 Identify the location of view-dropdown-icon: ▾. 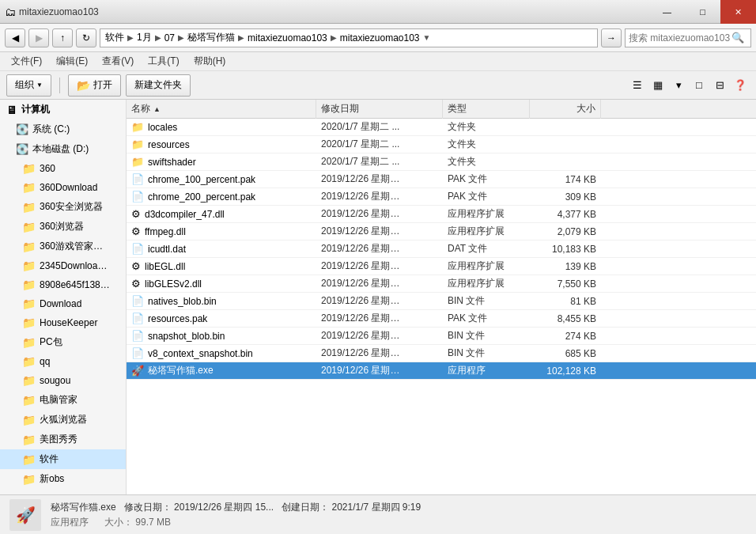
(679, 85).